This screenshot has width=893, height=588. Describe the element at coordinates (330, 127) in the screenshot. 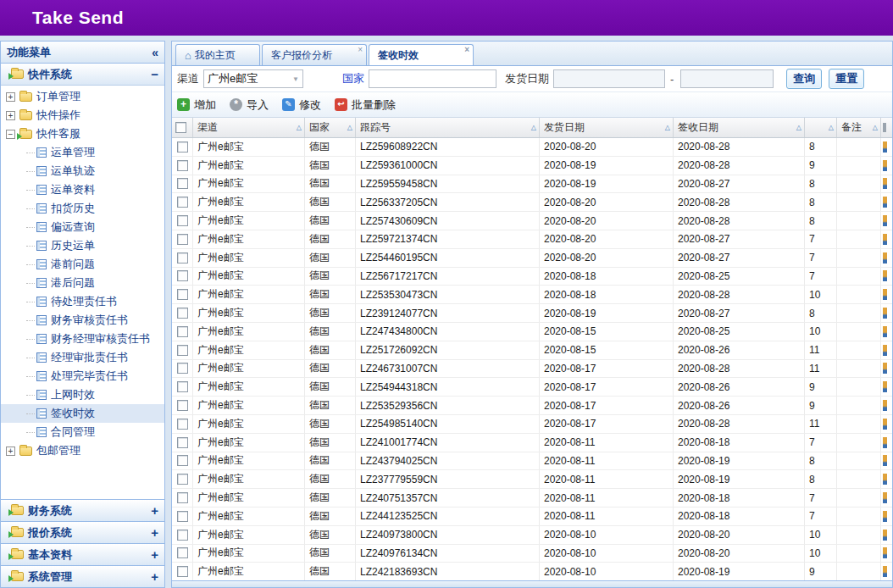

I see `column-header-country: 国家△` at that location.